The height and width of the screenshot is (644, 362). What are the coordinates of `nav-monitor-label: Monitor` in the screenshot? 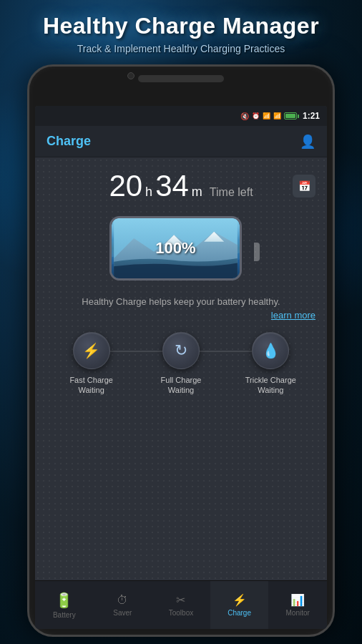 It's located at (298, 613).